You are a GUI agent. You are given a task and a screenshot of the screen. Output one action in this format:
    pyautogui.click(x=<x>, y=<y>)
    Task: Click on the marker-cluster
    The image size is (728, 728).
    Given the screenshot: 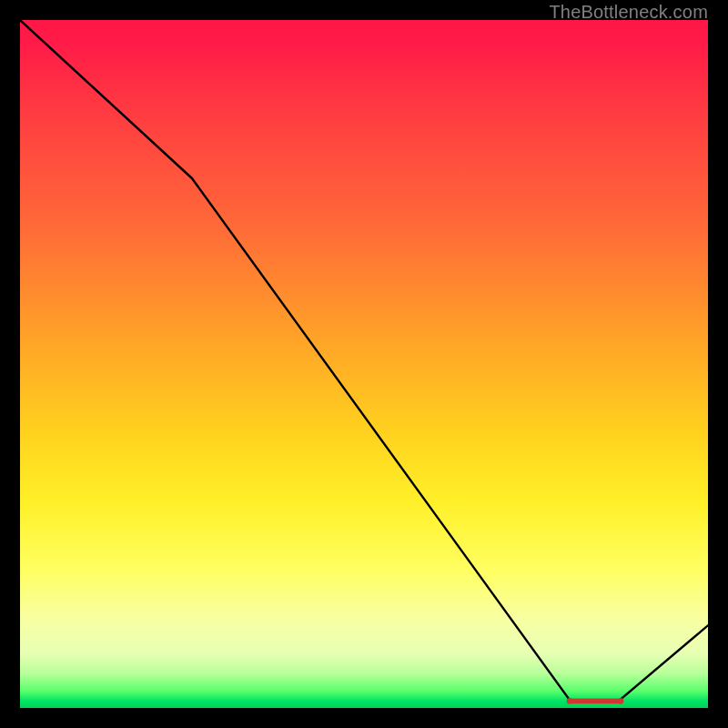 What is the action you would take?
    pyautogui.click(x=595, y=701)
    